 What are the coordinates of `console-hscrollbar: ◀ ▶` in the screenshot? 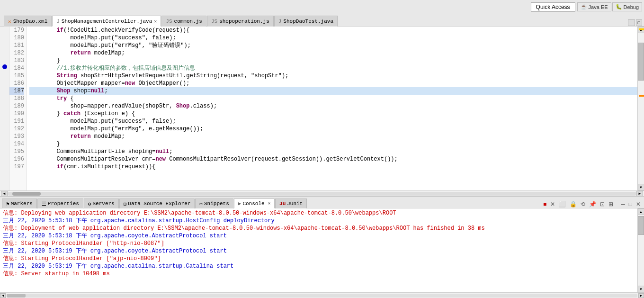 It's located at (322, 295).